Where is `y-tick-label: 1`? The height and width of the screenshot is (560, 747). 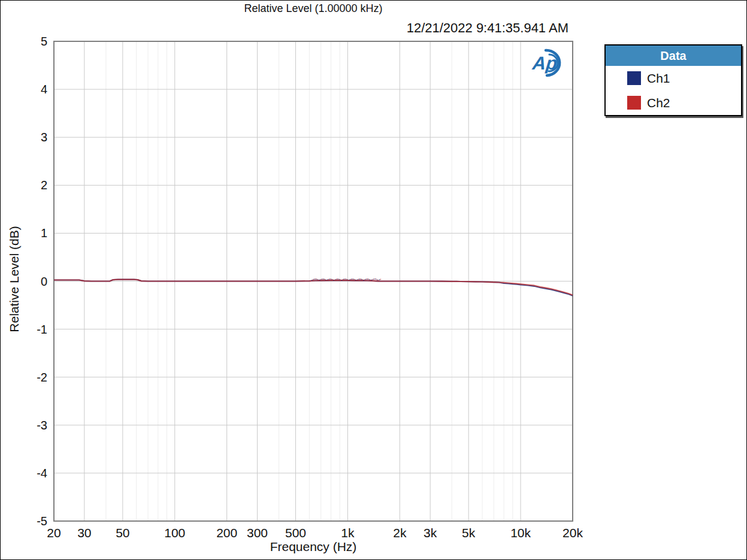
y-tick-label: 1 is located at coordinates (33, 233).